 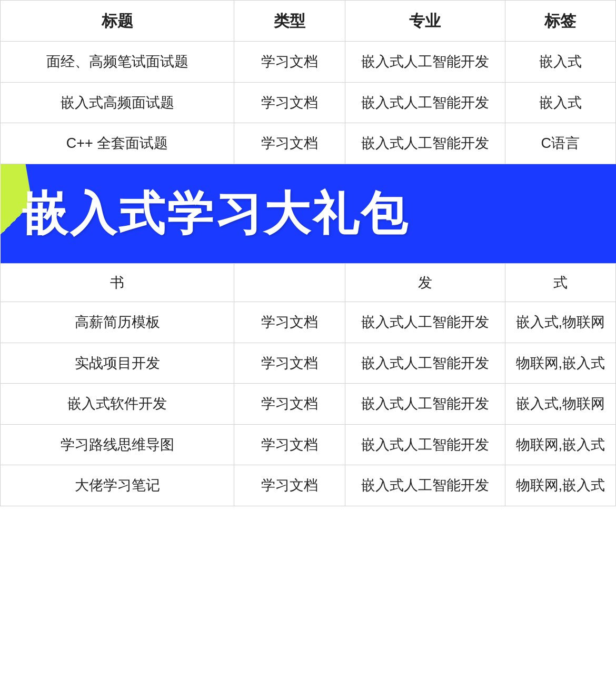 I want to click on banner-overlay: 嵌入式学习大礼包, so click(x=309, y=214).